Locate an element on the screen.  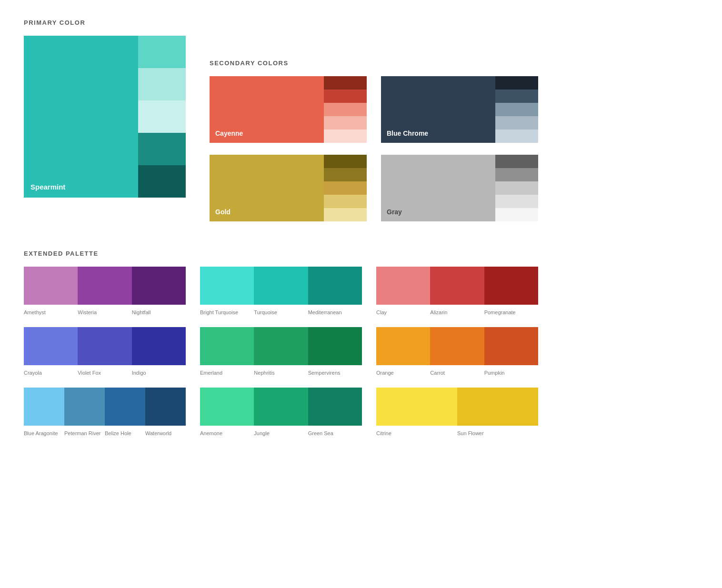
palette-label: Bright Turquoise is located at coordinates (227, 311).